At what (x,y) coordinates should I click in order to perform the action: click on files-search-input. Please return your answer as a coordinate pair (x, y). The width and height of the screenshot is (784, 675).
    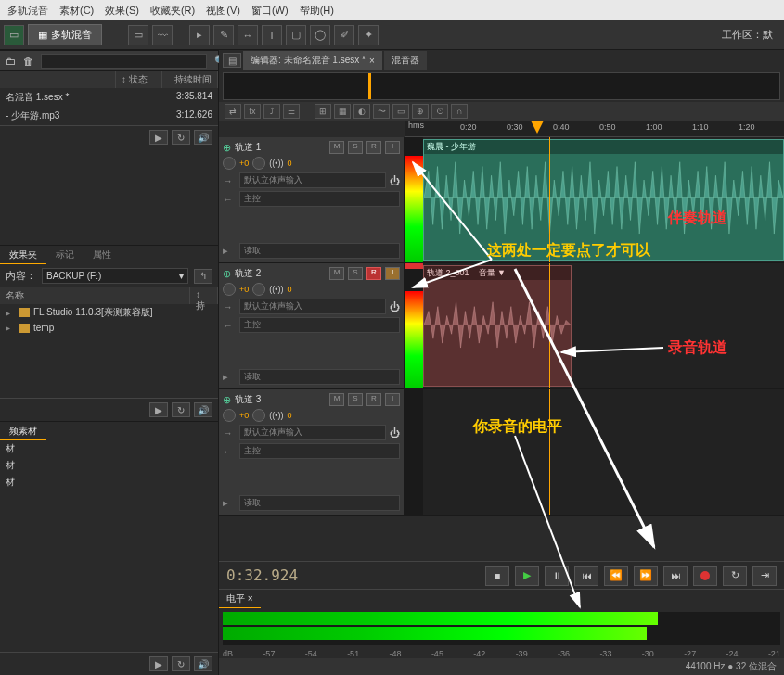
    Looking at the image, I should click on (124, 61).